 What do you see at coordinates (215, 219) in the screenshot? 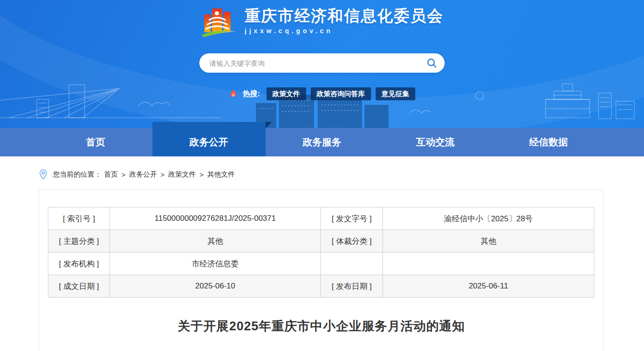
I see `meta-value-index-number: 11500000009276281J/2025-00371` at bounding box center [215, 219].